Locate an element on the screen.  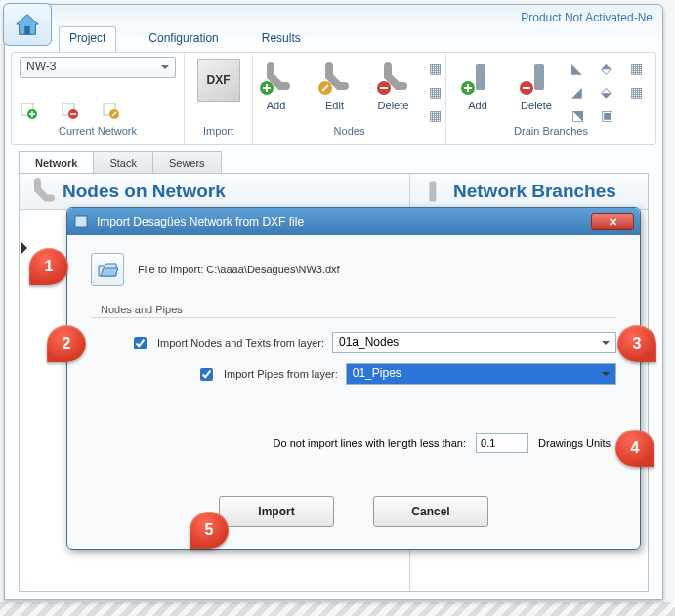
group-rule is located at coordinates (354, 318).